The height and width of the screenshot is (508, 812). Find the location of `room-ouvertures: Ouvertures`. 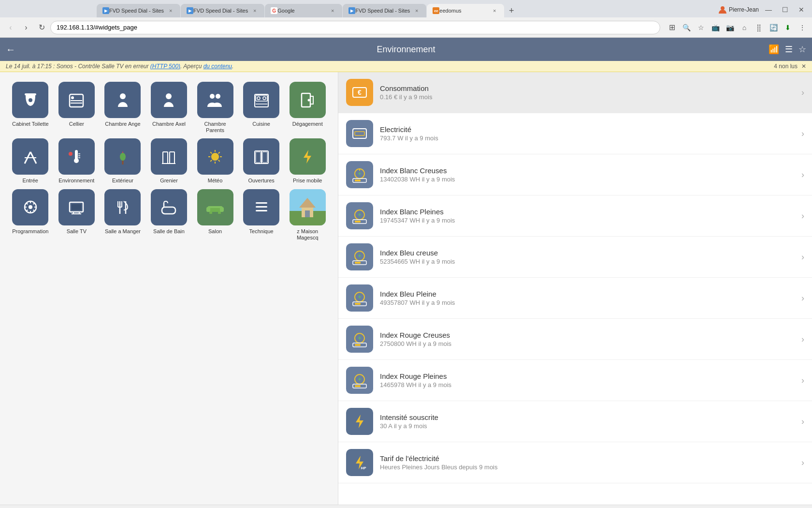

room-ouvertures: Ouvertures is located at coordinates (261, 161).